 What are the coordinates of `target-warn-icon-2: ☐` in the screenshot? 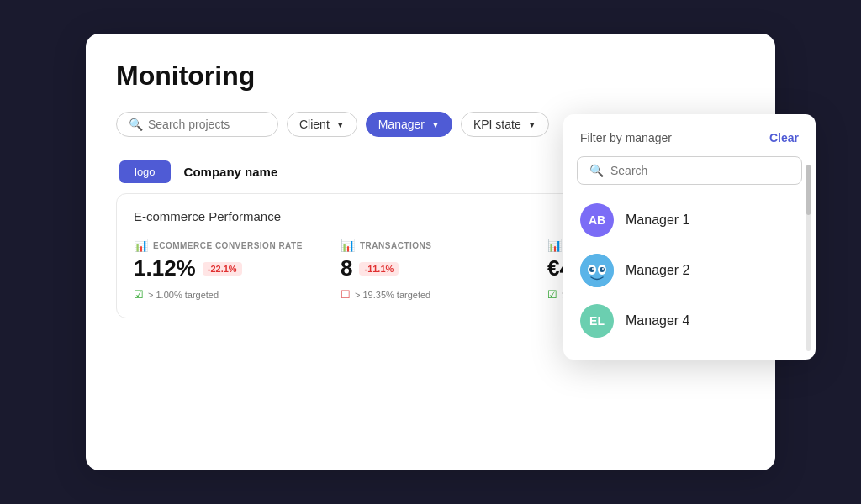 It's located at (346, 294).